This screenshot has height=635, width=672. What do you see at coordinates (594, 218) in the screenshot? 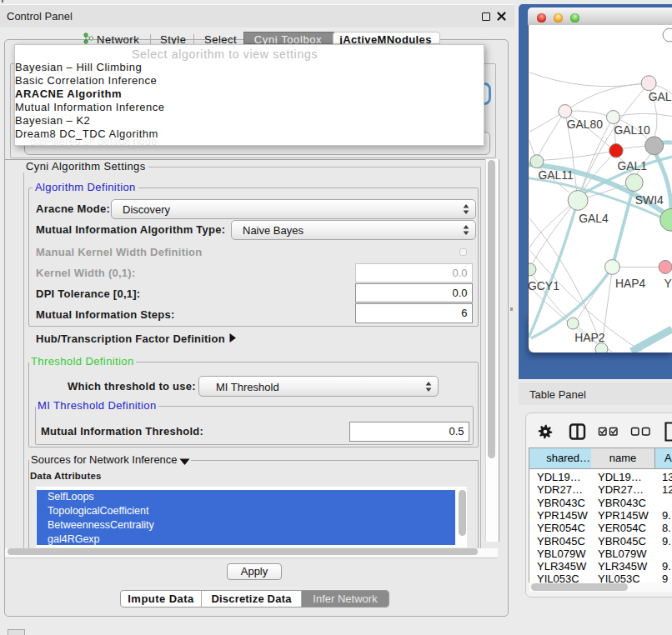
I see `svg-text: GAL4` at bounding box center [594, 218].